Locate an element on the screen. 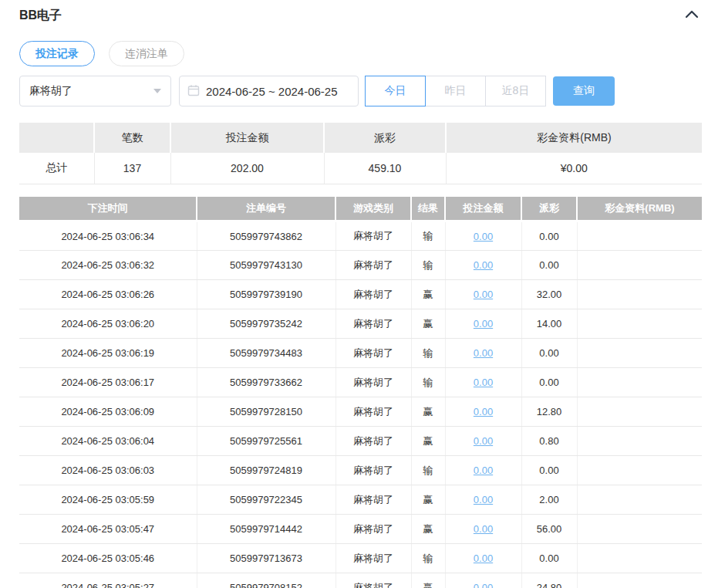 This screenshot has height=588, width=708. table-row: 2024-06-25 03:06:045059979725561麻将胡了赢0.0… is located at coordinates (361, 441).